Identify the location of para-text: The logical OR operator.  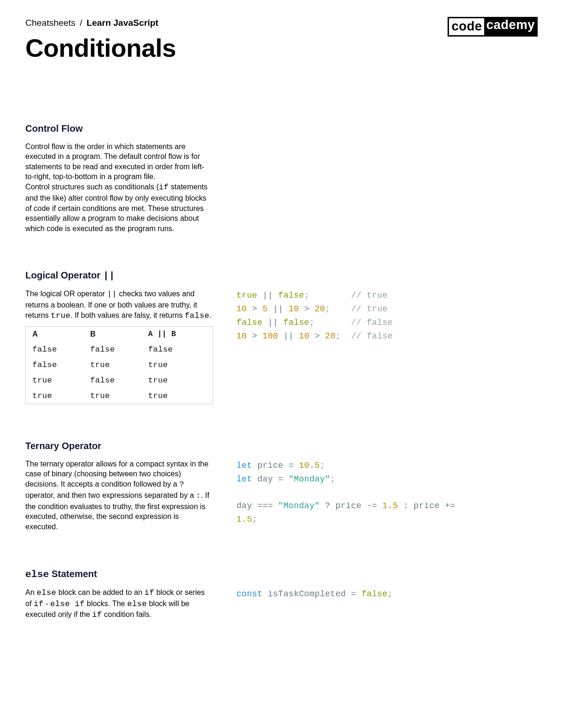
(66, 293).